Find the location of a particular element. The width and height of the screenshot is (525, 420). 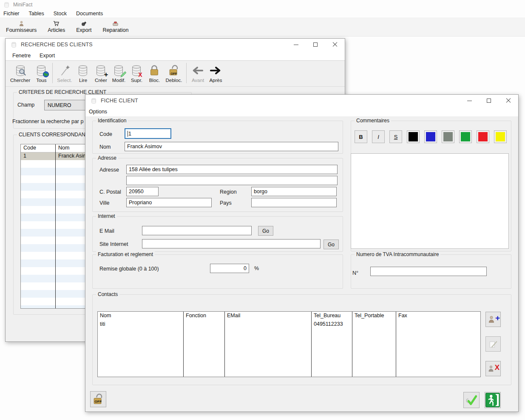

tva-group-title: Numero de TVA Intracommunautaire is located at coordinates (397, 254).